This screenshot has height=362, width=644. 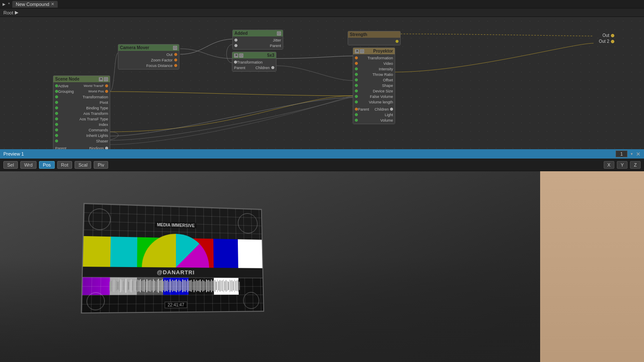 What do you see at coordinates (57, 119) in the screenshot?
I see `port-aos-transf-type` at bounding box center [57, 119].